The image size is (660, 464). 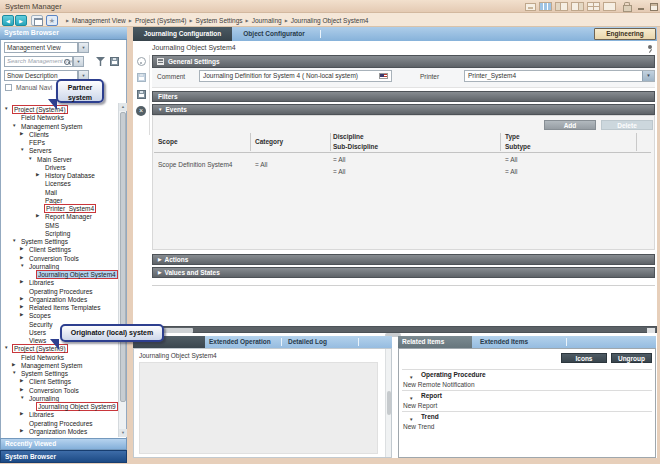 What do you see at coordinates (654, 7) in the screenshot?
I see `maximize-icon` at bounding box center [654, 7].